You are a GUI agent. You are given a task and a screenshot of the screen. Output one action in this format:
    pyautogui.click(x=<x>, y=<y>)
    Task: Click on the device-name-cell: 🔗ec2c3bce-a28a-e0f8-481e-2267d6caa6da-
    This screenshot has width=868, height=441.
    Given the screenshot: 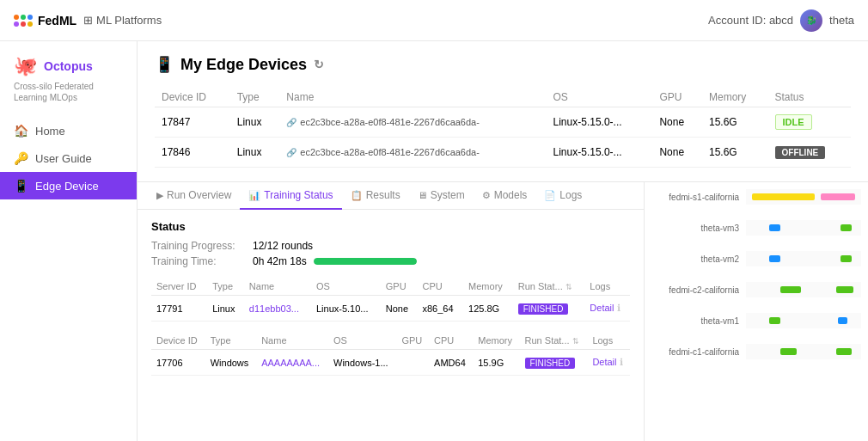 What is the action you would take?
    pyautogui.click(x=413, y=153)
    